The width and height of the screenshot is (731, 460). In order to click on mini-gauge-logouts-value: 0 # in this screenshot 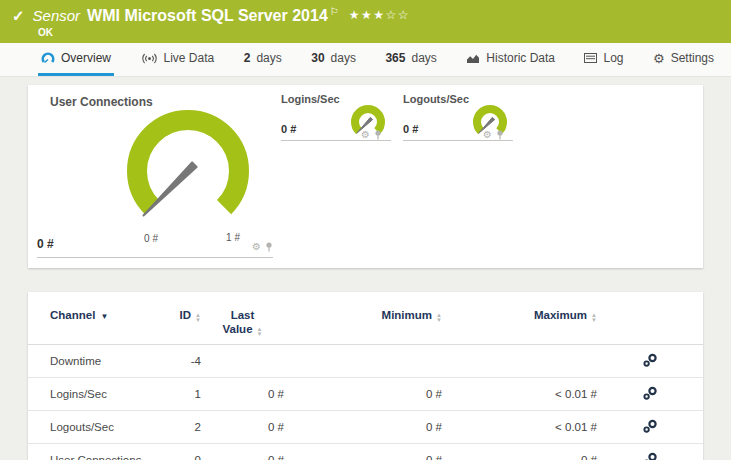, I will do `click(410, 129)`.